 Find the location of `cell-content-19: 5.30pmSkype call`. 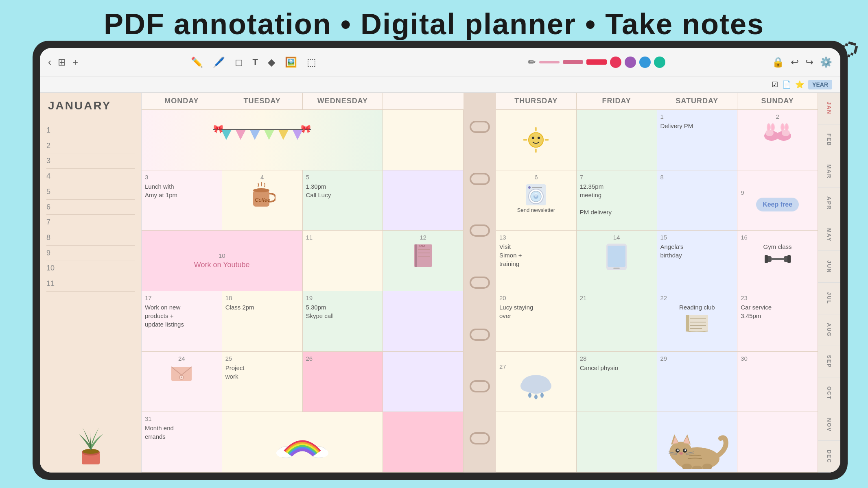

cell-content-19: 5.30pmSkype call is located at coordinates (343, 312).